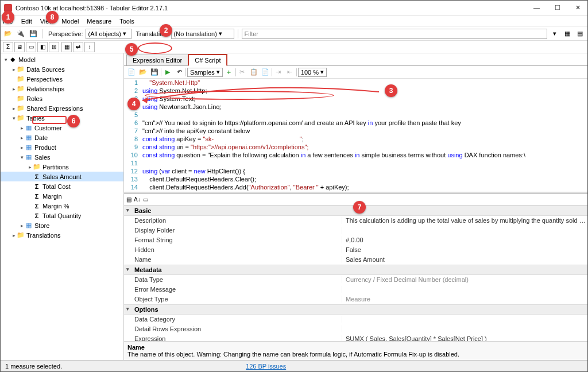  Describe the element at coordinates (356, 347) in the screenshot. I see `propdesc-name: Name` at that location.